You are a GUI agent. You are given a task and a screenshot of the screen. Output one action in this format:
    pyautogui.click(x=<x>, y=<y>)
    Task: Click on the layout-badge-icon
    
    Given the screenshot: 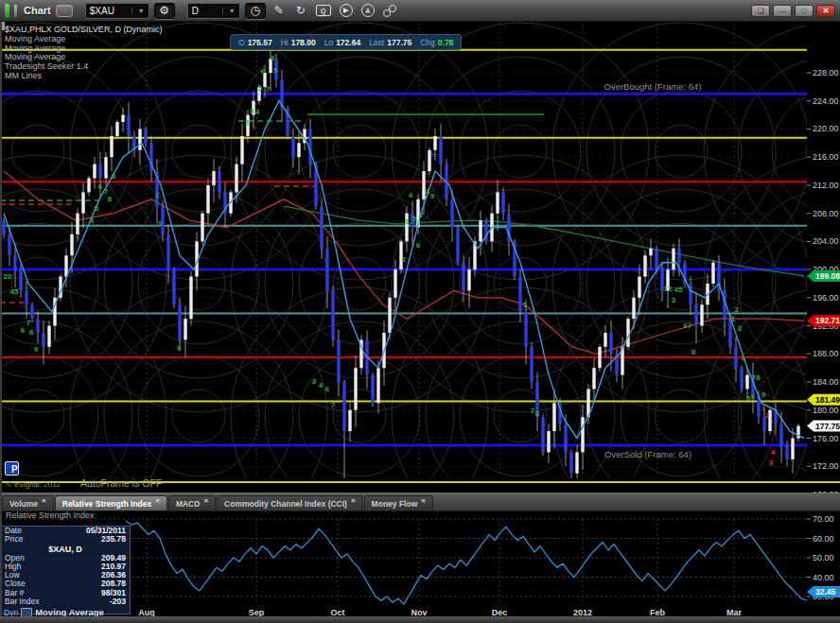 What is the action you would take?
    pyautogui.click(x=64, y=11)
    